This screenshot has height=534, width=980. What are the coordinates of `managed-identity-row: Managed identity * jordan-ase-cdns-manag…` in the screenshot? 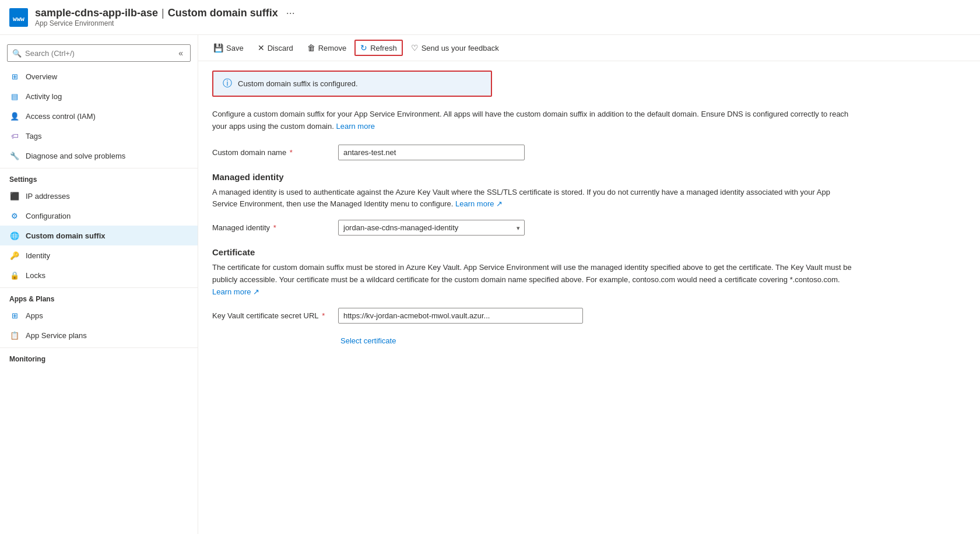 It's located at (548, 227).